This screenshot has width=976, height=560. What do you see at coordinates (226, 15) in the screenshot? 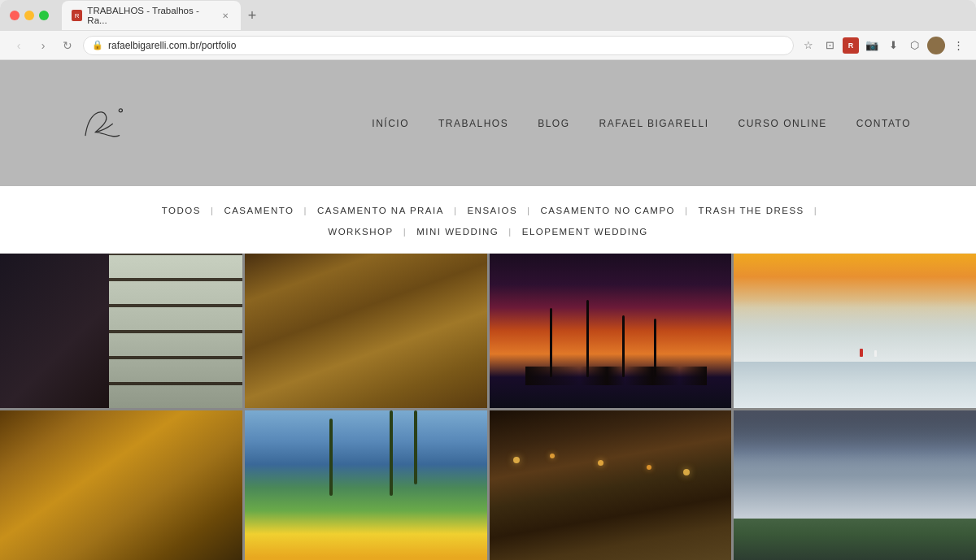
I see `tab-close-button: ✕` at bounding box center [226, 15].